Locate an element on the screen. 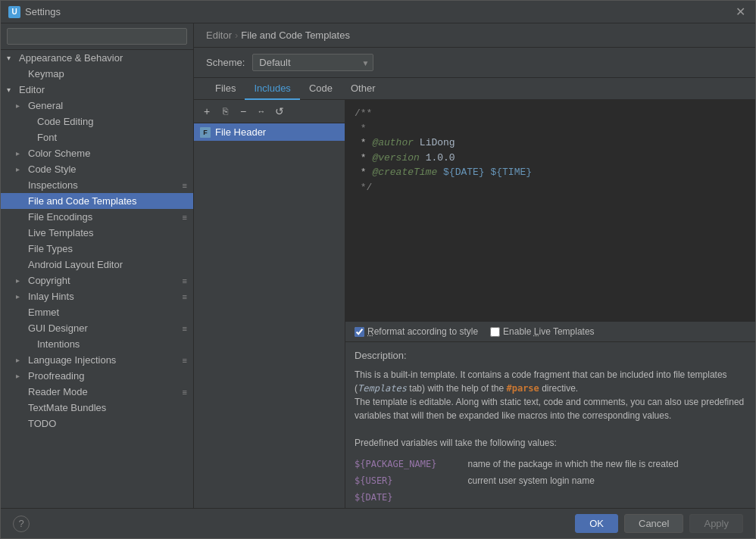  sidebar-item-language-injections: ▸Language Injections≡ is located at coordinates (97, 360).